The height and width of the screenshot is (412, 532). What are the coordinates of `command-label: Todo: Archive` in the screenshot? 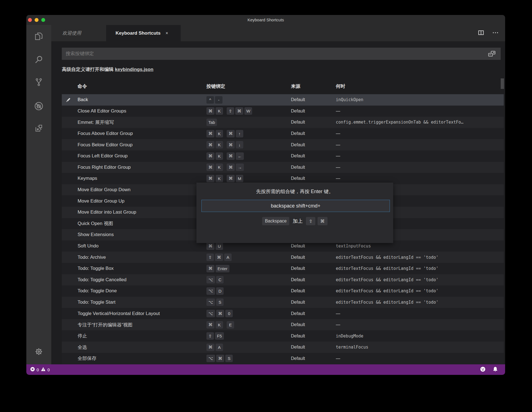 It's located at (92, 257).